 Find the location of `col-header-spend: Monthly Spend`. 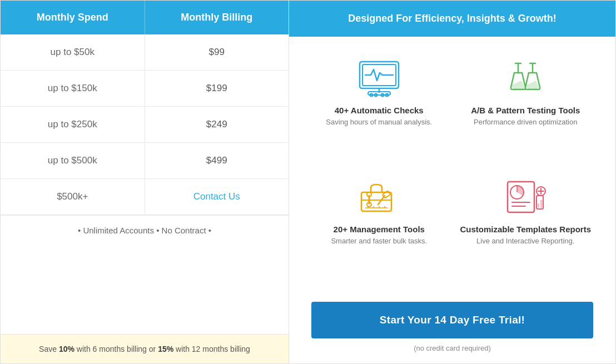

col-header-spend: Monthly Spend is located at coordinates (73, 18).